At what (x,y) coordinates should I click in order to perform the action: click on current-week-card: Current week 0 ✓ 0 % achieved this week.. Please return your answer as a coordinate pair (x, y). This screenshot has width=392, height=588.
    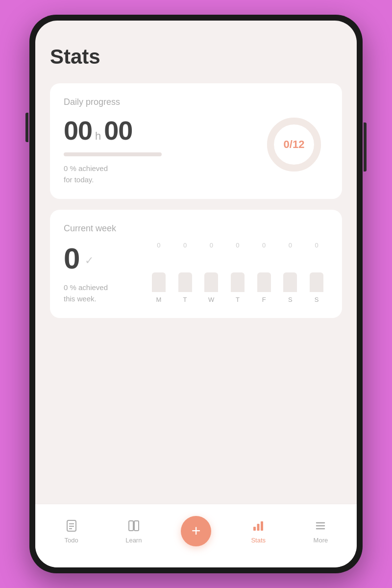
    Looking at the image, I should click on (196, 264).